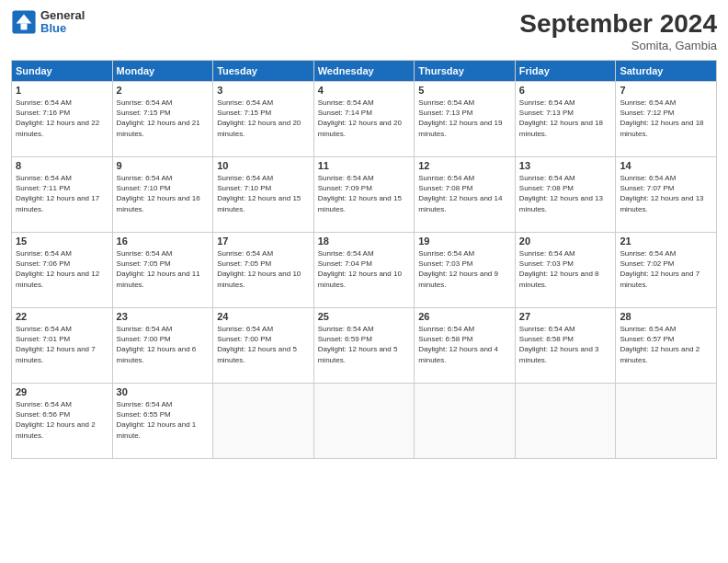 The image size is (728, 563). What do you see at coordinates (164, 241) in the screenshot?
I see `day-number: 16` at bounding box center [164, 241].